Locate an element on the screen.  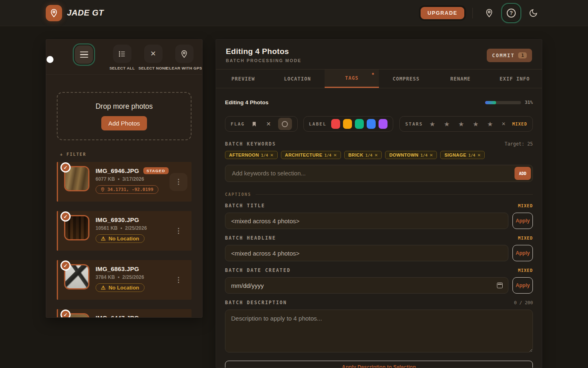
photo-filename: IMG_6447.JPG is located at coordinates (118, 316).